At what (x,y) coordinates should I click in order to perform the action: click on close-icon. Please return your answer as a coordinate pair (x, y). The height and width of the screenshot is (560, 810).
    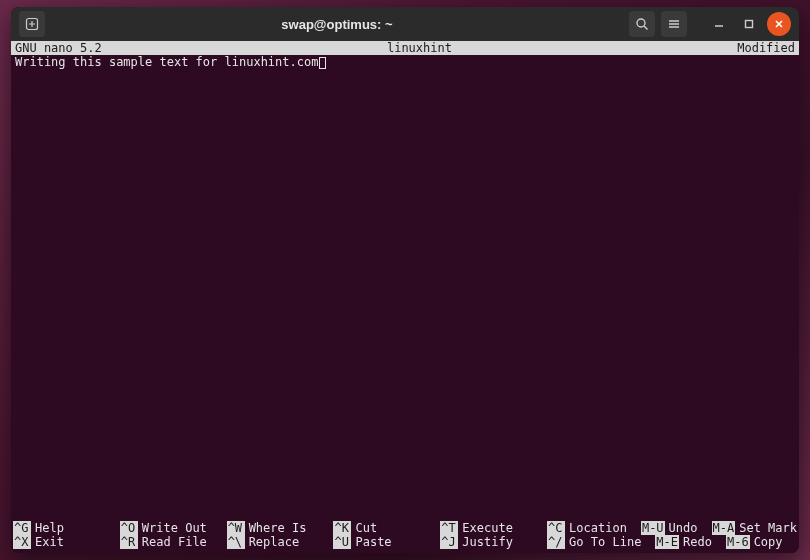
    Looking at the image, I should click on (779, 24).